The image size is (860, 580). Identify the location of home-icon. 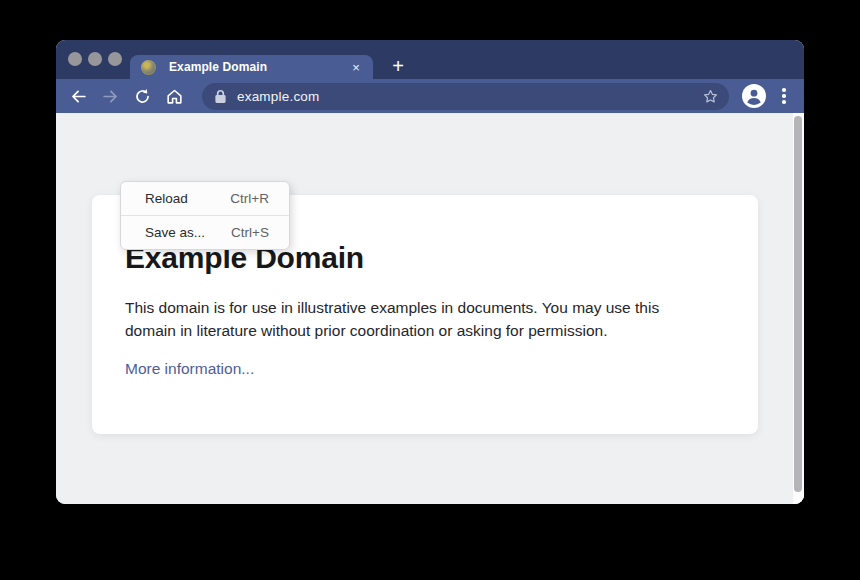
(174, 96).